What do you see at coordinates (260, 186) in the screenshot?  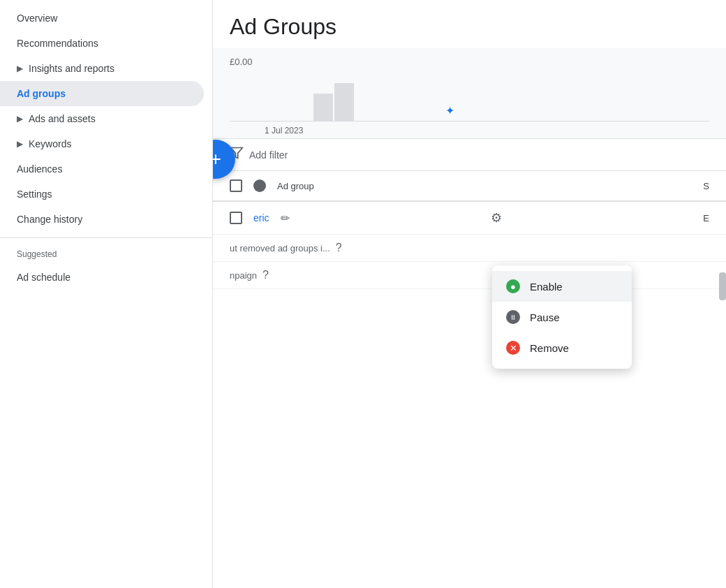 I see `status-dot` at bounding box center [260, 186].